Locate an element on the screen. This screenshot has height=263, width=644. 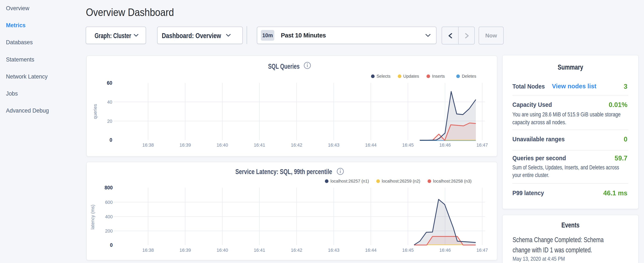
svg-text: 60 is located at coordinates (110, 83).